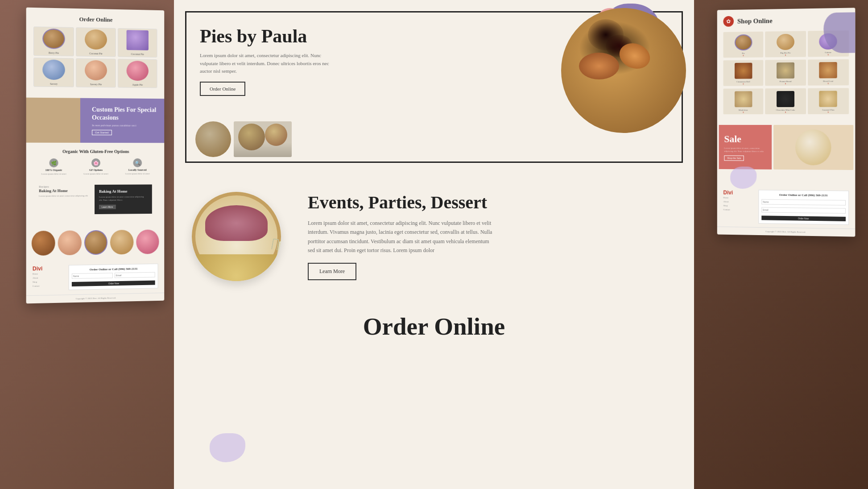 Image resolution: width=868 pixels, height=489 pixels. What do you see at coordinates (54, 170) in the screenshot?
I see `organic-label-1: 100% Organic` at bounding box center [54, 170].